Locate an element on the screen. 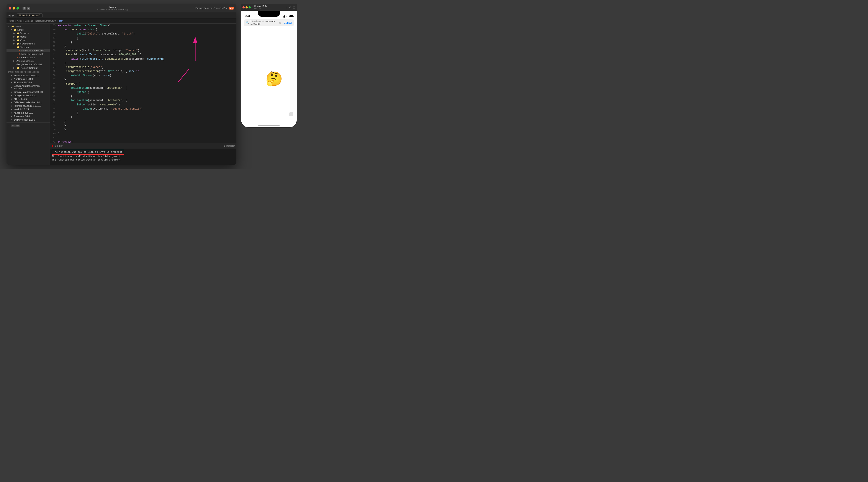  sidebar-item-swiftprotobuf: ▶ SwiftProtobuf 1.26.0 is located at coordinates (28, 120).